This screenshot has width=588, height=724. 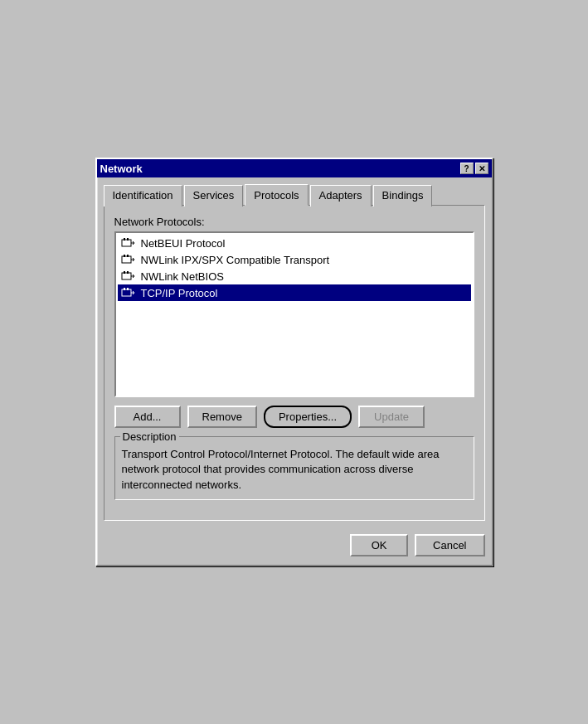 I want to click on remove-button: Remove, so click(x=222, y=416).